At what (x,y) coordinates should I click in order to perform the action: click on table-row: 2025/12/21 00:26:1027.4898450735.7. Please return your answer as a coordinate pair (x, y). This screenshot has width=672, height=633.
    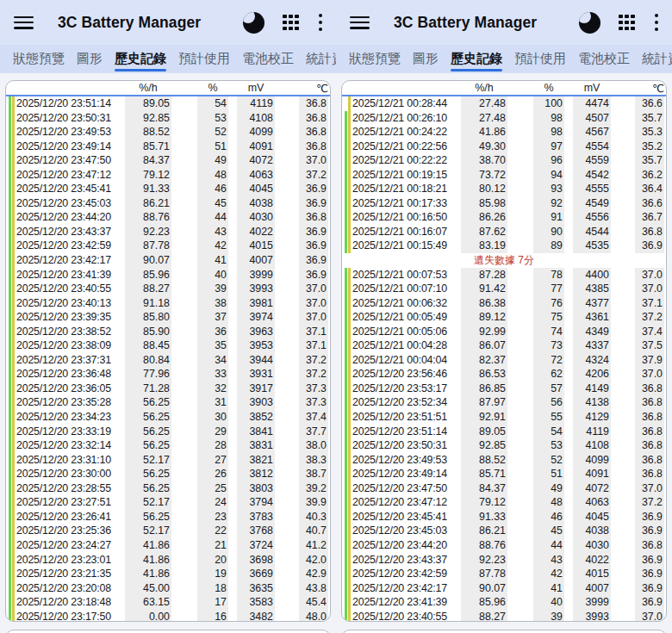
    Looking at the image, I should click on (504, 119).